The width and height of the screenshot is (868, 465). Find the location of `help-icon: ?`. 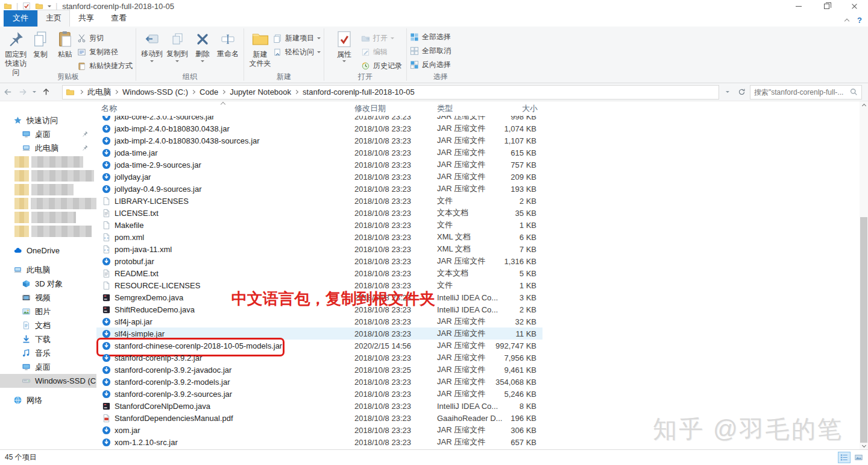

help-icon: ? is located at coordinates (860, 21).